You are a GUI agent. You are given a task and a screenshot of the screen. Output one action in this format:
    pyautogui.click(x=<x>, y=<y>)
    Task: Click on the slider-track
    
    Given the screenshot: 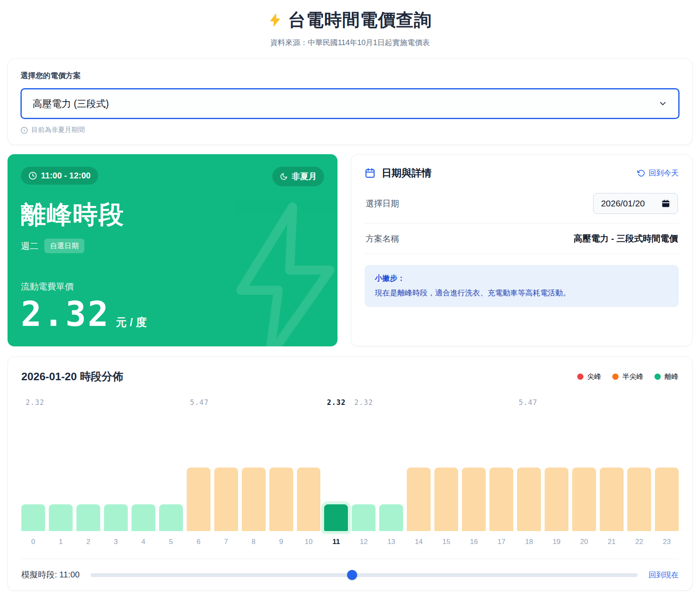 What is the action you would take?
    pyautogui.click(x=364, y=575)
    